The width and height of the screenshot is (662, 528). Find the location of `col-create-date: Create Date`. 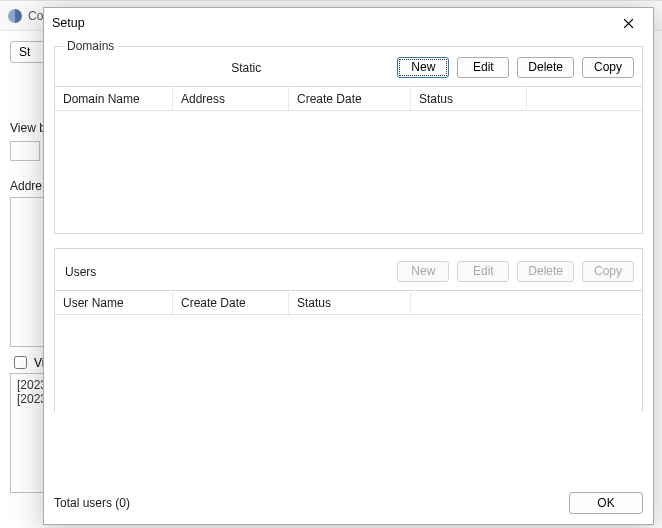

col-create-date: Create Date is located at coordinates (350, 98).